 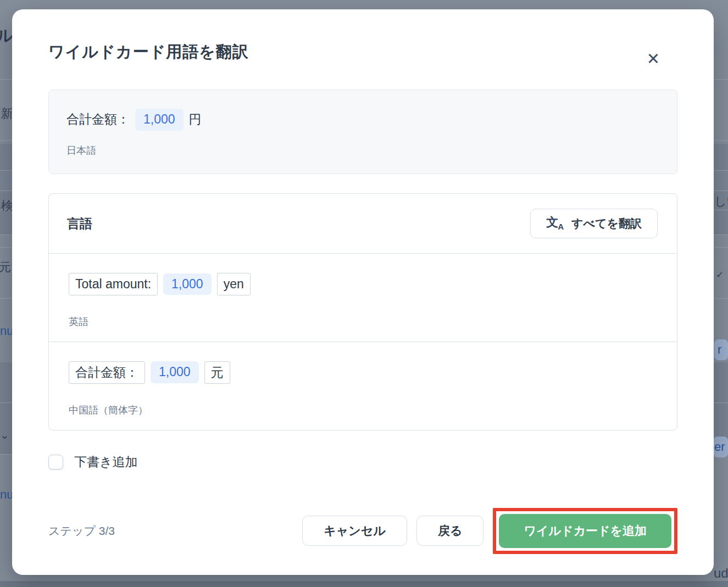 I want to click on term-input: 合計金額：, so click(x=107, y=372).